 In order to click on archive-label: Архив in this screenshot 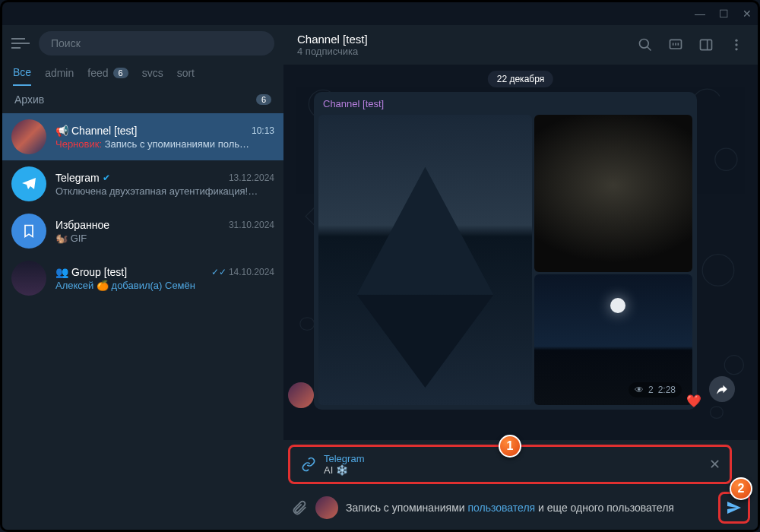, I will do `click(29, 100)`.